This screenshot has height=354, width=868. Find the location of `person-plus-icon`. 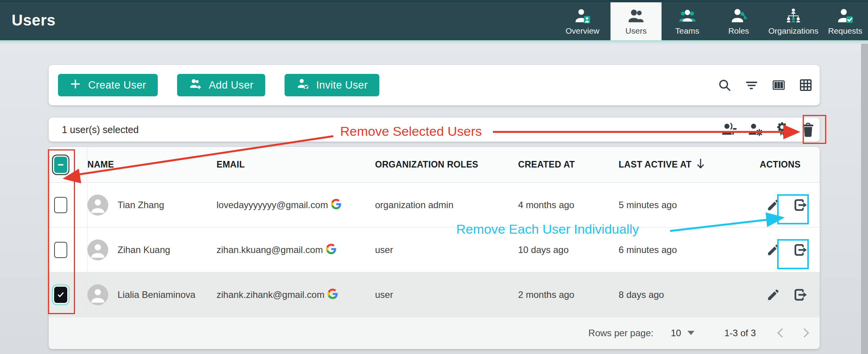

person-plus-icon is located at coordinates (195, 85).